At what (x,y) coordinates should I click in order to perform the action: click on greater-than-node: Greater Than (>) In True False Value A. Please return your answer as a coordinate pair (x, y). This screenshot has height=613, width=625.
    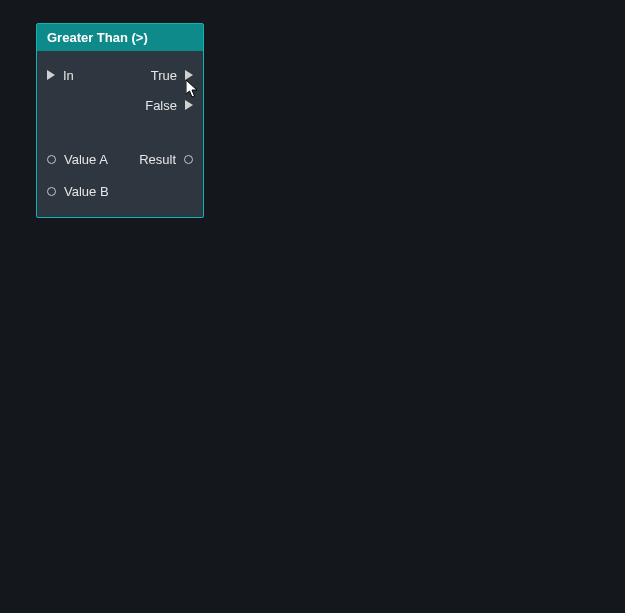
    Looking at the image, I should click on (120, 120).